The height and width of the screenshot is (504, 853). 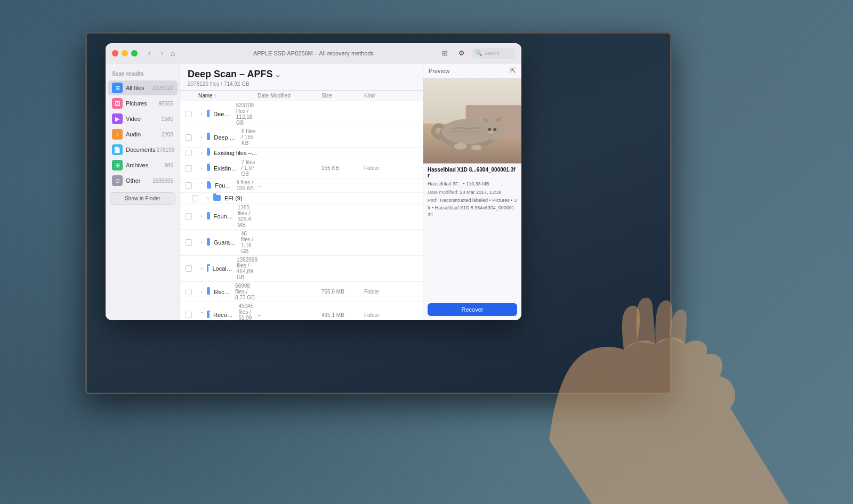 I want to click on table-row: › Reconstructed 56998 files / 8,73 GB 75…, so click(x=302, y=292).